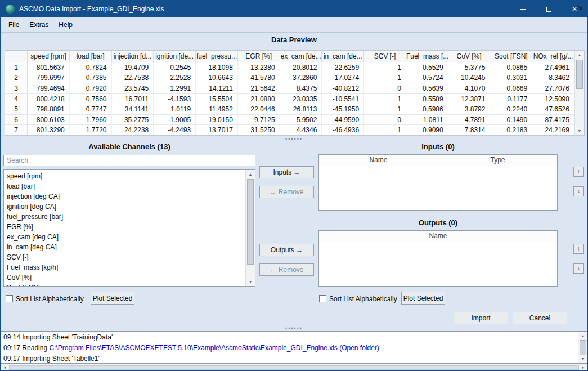  What do you see at coordinates (174, 99) in the screenshot?
I see `preview-cell: -4.1593` at bounding box center [174, 99].